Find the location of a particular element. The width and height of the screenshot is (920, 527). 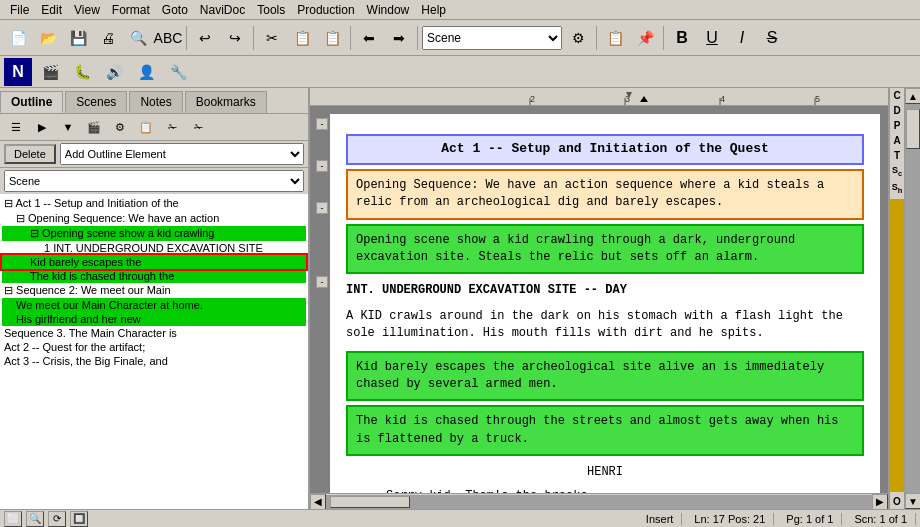

print-button: 🖨 is located at coordinates (108, 38).